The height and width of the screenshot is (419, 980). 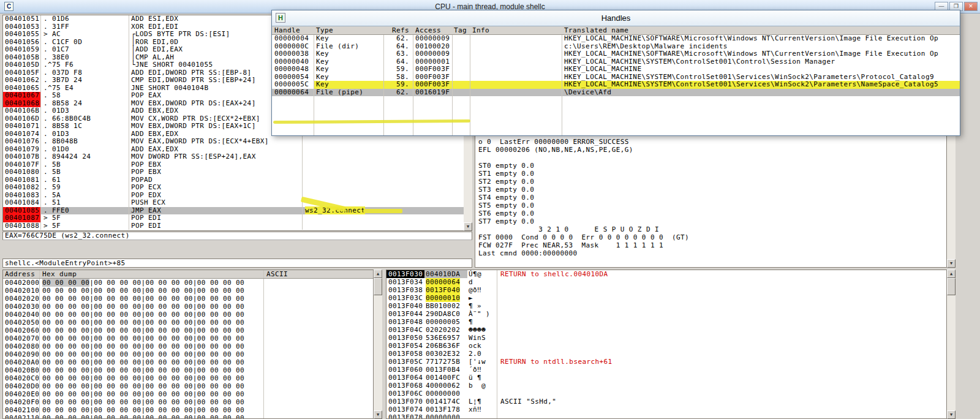 What do you see at coordinates (378, 344) in the screenshot?
I see `dump-scrollbar: ▲ ▼` at bounding box center [378, 344].